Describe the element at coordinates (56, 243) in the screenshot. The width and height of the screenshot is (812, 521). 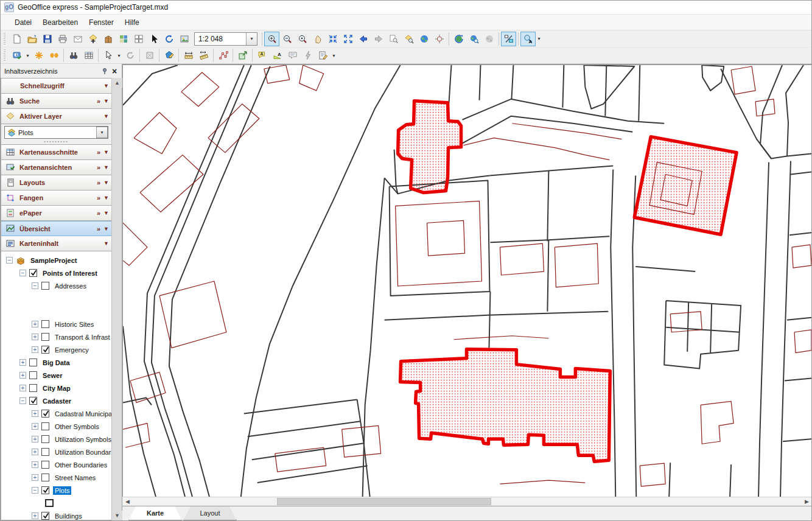
I see `panel-karteninhalt: Karteninhalt▼` at that location.